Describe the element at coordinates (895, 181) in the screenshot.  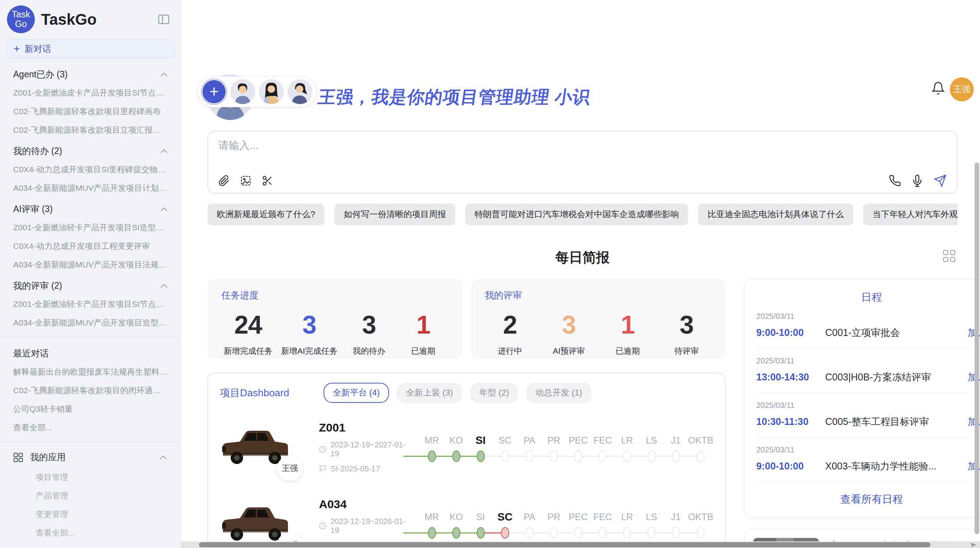
I see `phone-call-icon` at that location.